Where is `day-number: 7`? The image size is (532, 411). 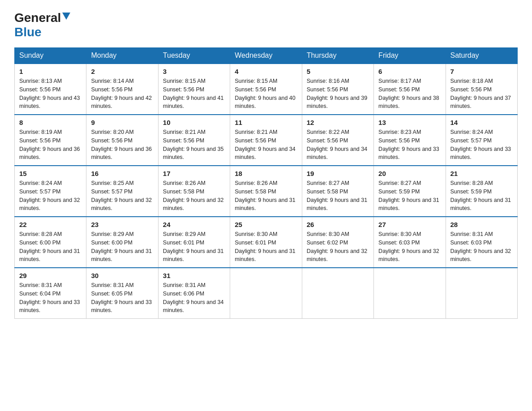 day-number: 7 is located at coordinates (482, 72).